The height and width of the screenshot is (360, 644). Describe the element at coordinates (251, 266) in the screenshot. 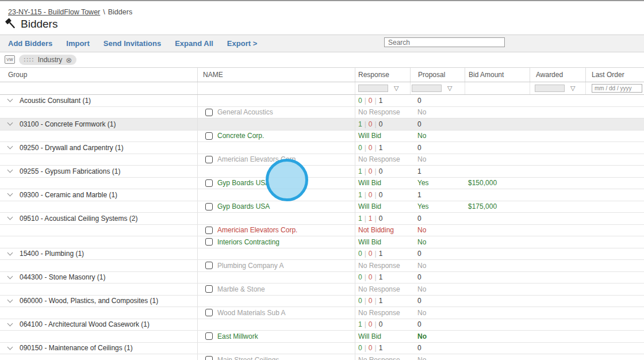

I see `bidder-name: Plumbing Company A` at that location.